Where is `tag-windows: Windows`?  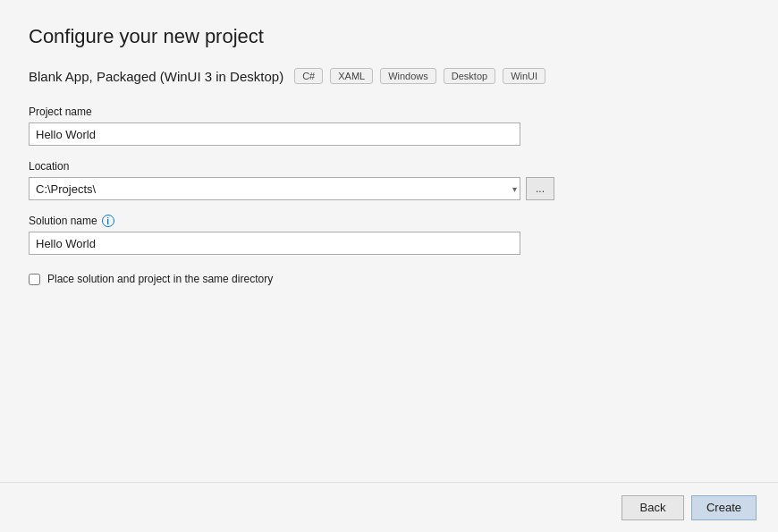 tag-windows: Windows is located at coordinates (408, 76).